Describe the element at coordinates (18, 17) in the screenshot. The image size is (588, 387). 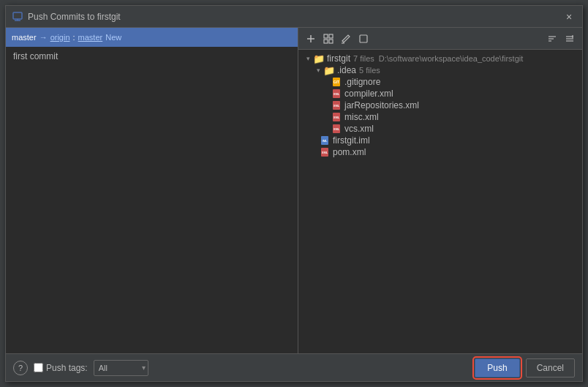
I see `dialog-icon` at that location.